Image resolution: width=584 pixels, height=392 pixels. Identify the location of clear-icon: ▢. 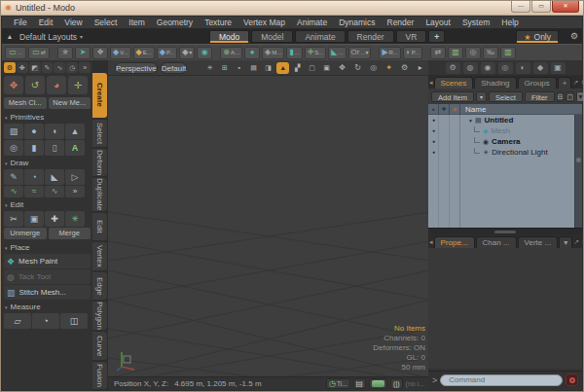
(570, 97).